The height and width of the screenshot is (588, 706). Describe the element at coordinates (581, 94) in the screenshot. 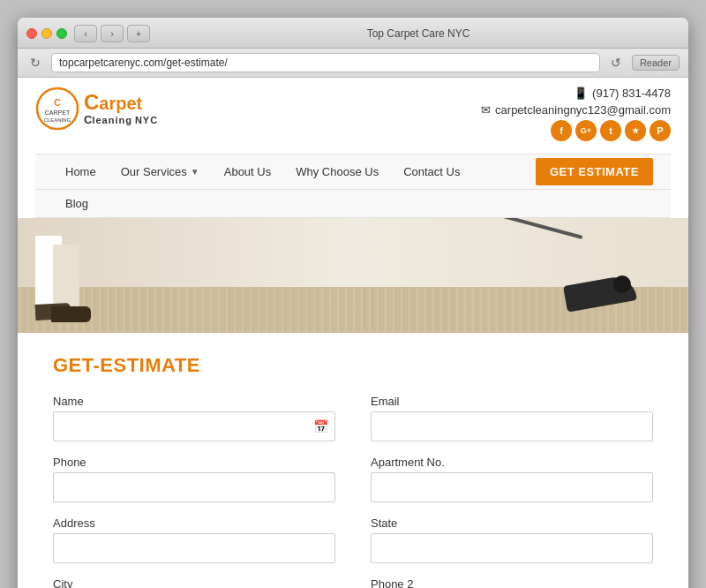

I see `phone-icon: 📱` at that location.